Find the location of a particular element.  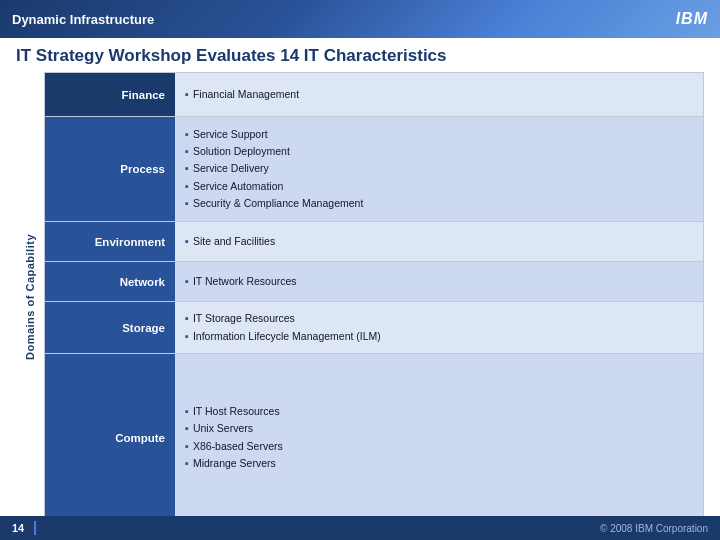

list-item: ▪ Information Lifecycle Management (ILM) is located at coordinates (439, 336).